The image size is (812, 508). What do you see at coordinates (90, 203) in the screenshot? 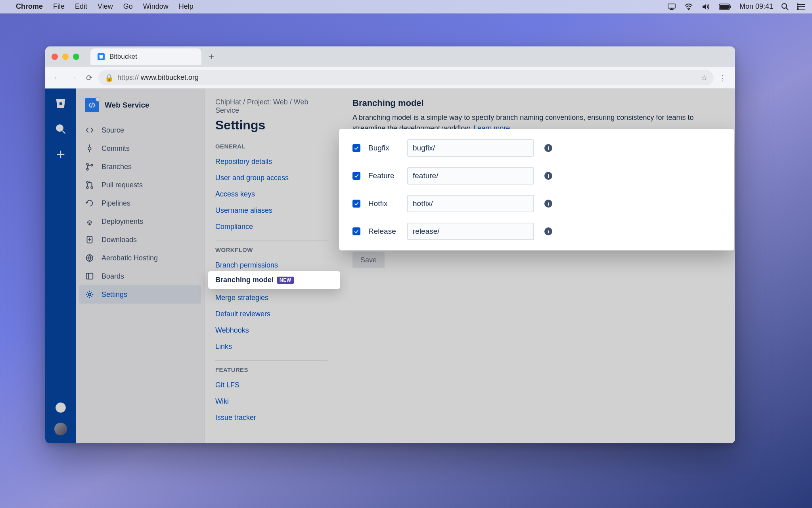
I see `pipe-icon` at bounding box center [90, 203].